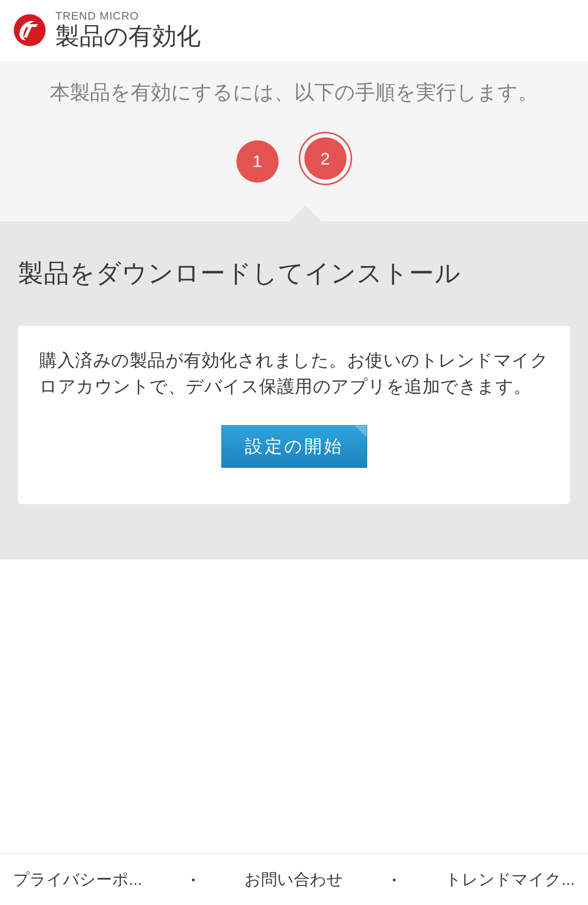 The height and width of the screenshot is (905, 588). Describe the element at coordinates (294, 447) in the screenshot. I see `cta-wrap: 設定の開始` at that location.